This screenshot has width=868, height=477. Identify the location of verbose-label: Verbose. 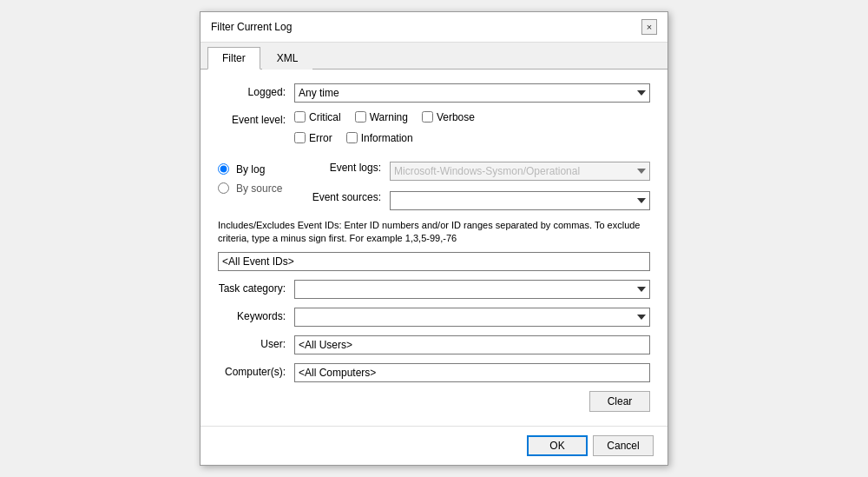
(456, 117).